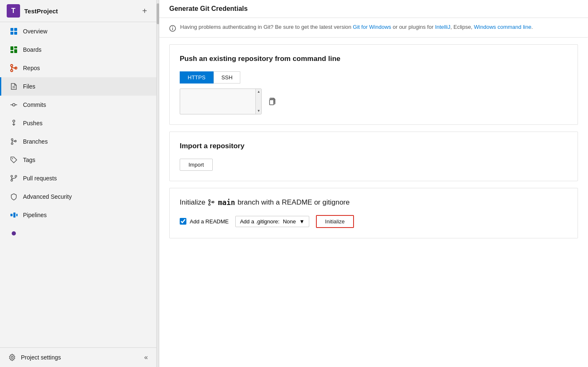 This screenshot has width=588, height=367. I want to click on code-scrollbar: ▲ ▼, so click(258, 101).